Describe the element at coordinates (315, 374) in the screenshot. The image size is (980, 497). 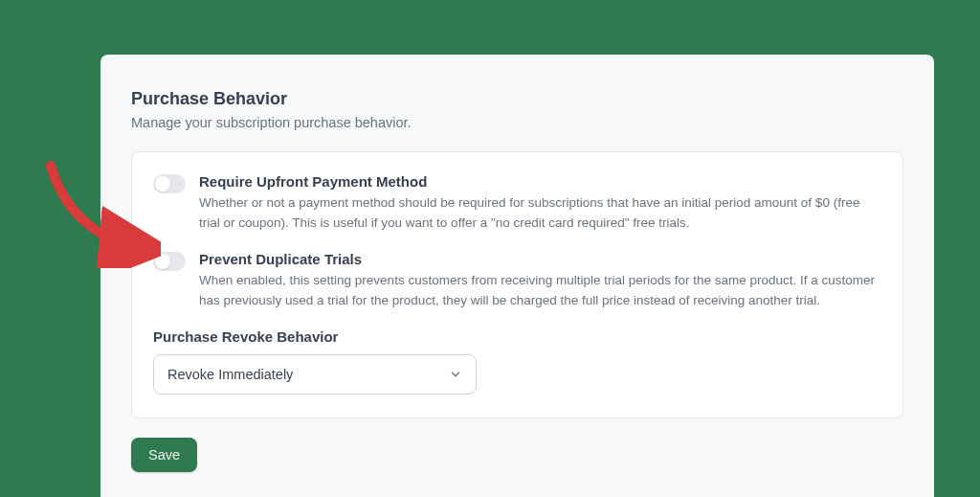
I see `revoke-behavior-select: Revoke Immediately` at that location.